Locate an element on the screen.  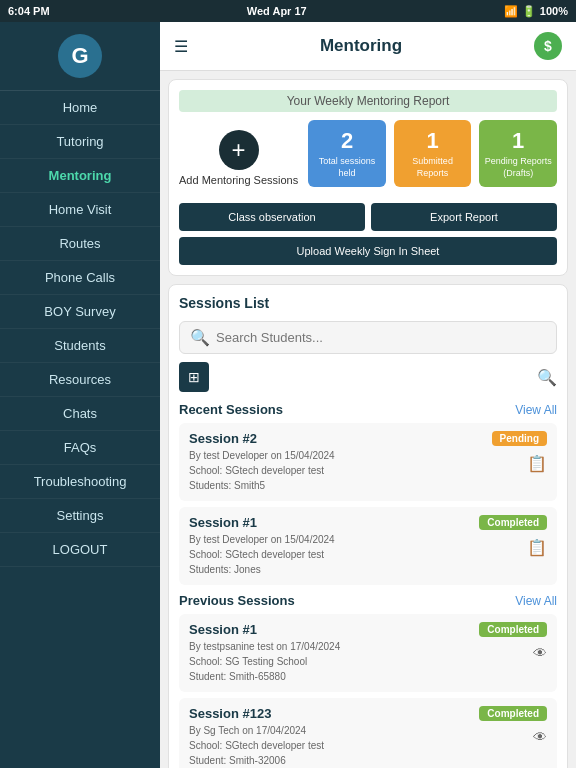
status-badge-completed-2: Completed is located at coordinates (513, 522).